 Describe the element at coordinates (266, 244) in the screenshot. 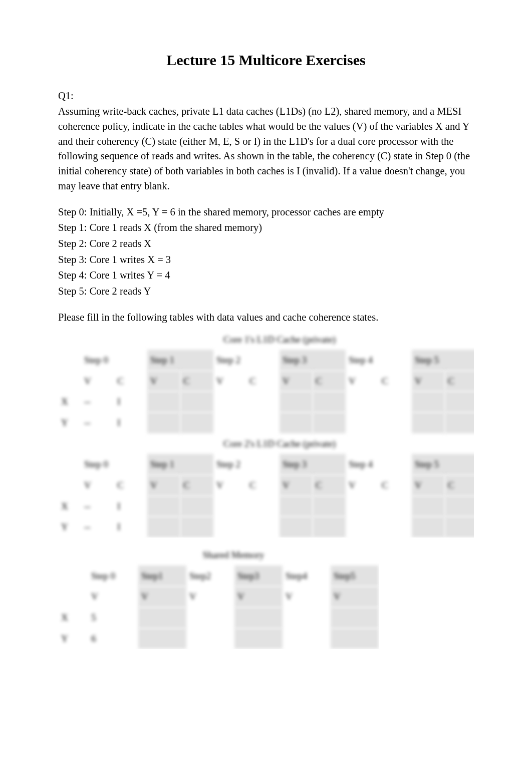

I see `step-2-text: Step 2: Core 2 reads X` at that location.